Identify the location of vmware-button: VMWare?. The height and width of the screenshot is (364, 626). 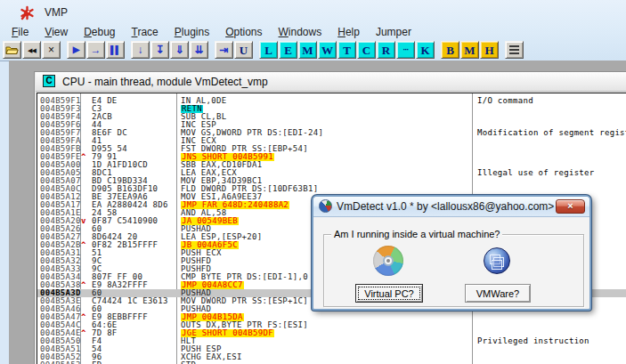
(498, 294).